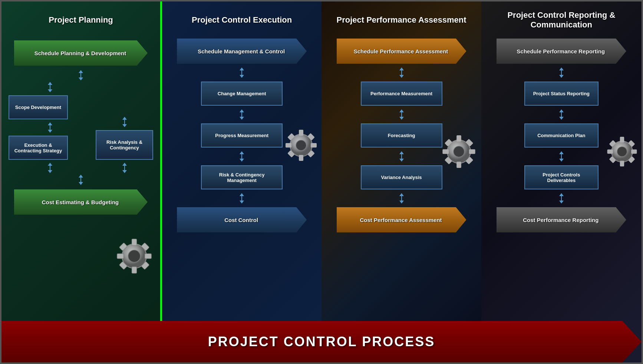 The height and width of the screenshot is (364, 643). What do you see at coordinates (125, 118) in the screenshot?
I see `col1-arrow-up-risk` at bounding box center [125, 118].